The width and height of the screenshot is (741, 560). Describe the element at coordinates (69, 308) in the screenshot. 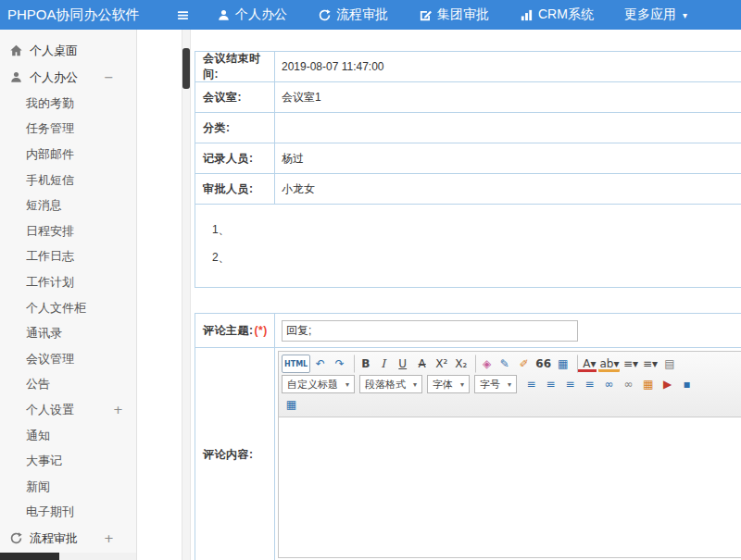

I see `sidebar-subitem: 个人文件柜` at that location.